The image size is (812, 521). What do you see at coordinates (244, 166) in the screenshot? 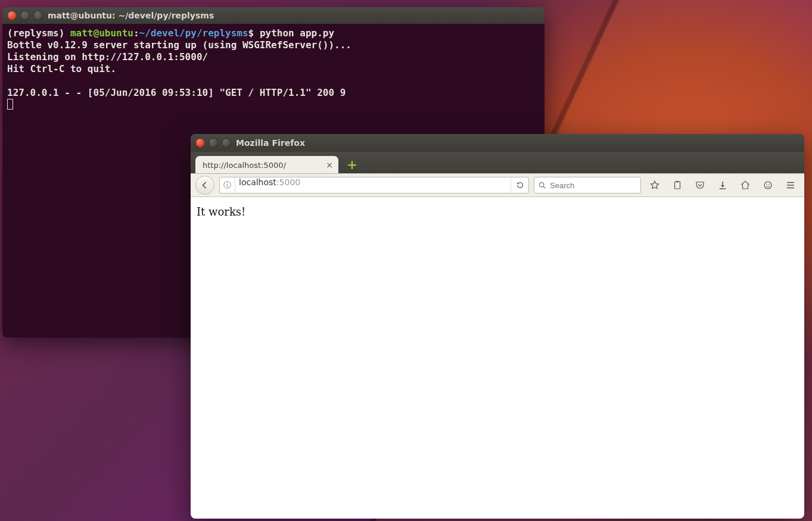
I see `tab-label: http://localhost:5000/` at bounding box center [244, 166].